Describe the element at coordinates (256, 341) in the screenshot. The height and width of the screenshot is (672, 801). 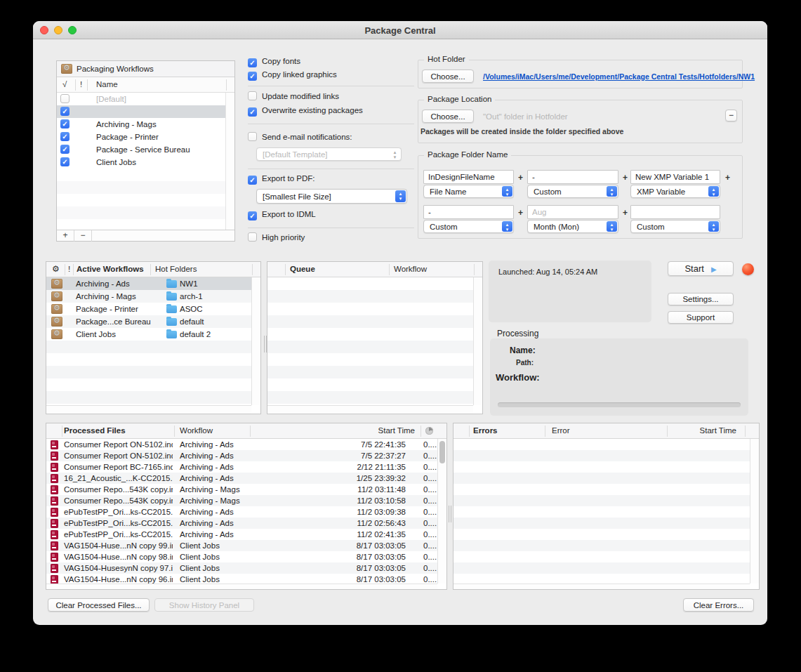
I see `active-workflows-vscrollbar` at that location.